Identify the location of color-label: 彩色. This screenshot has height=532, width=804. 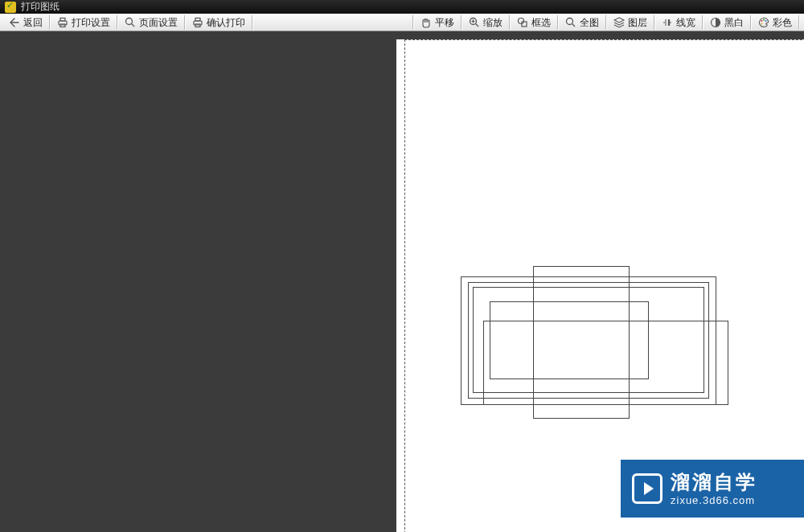
(782, 23).